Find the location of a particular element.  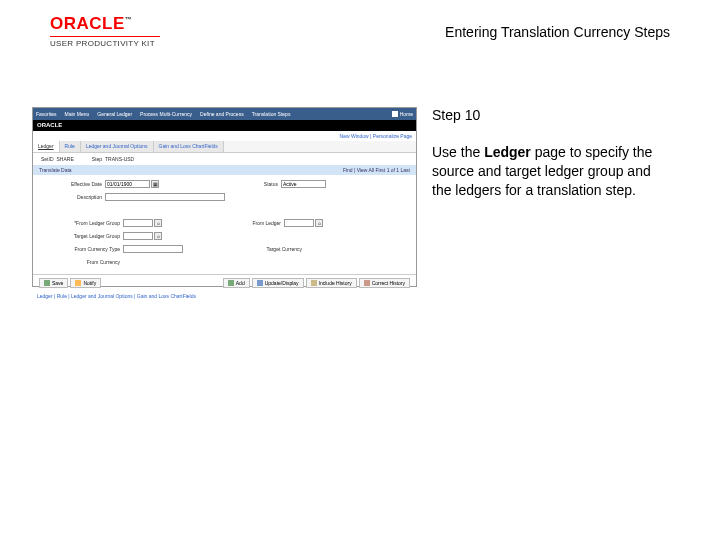

section-nav: Find | View All First 1 of 1 Last is located at coordinates (376, 170).